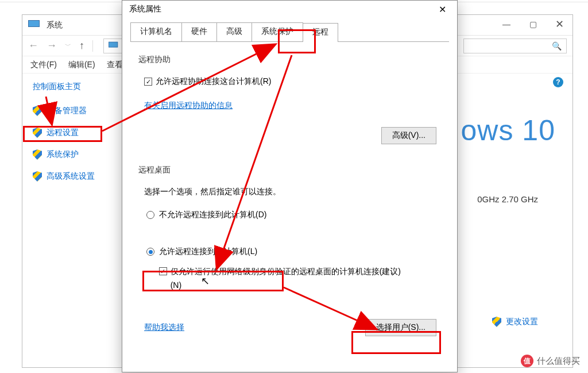  I want to click on change-settings-label: 更改设置, so click(522, 322).